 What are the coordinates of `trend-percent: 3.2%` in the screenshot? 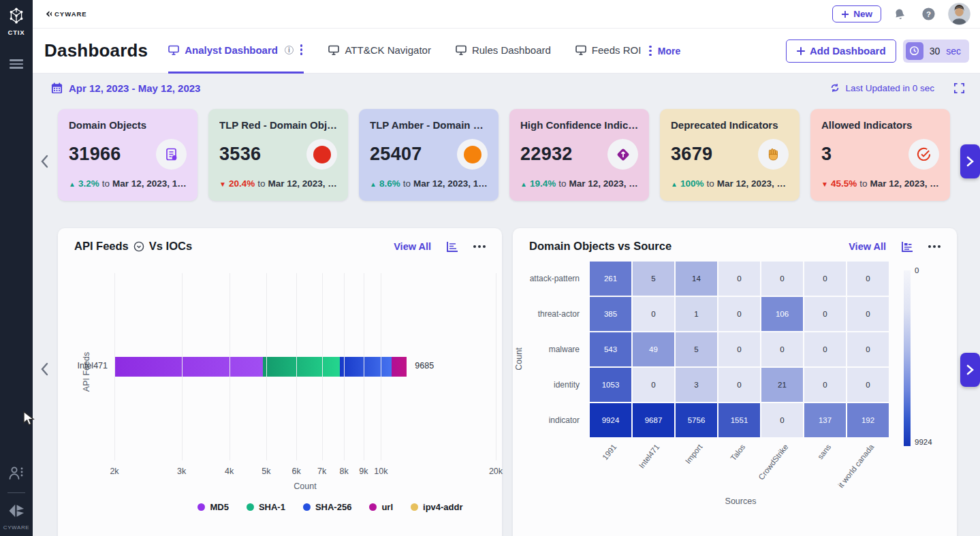 It's located at (89, 184).